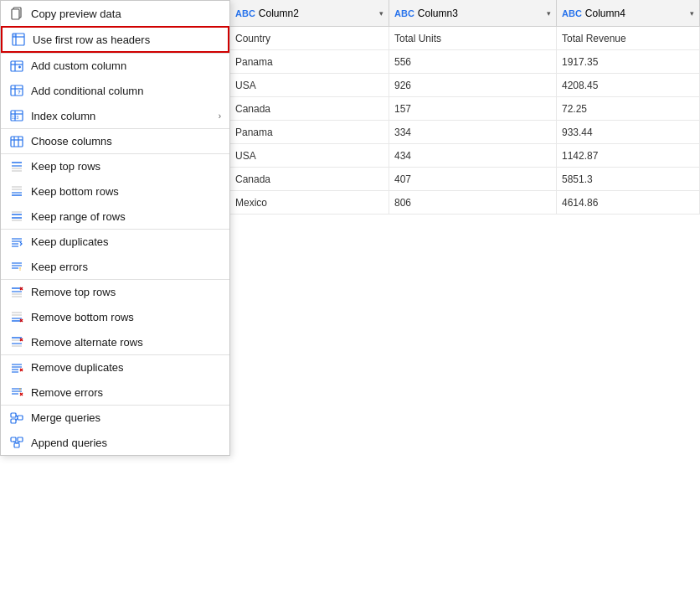  I want to click on menu-label-keep-top-rows: Keep top rows, so click(126, 166).